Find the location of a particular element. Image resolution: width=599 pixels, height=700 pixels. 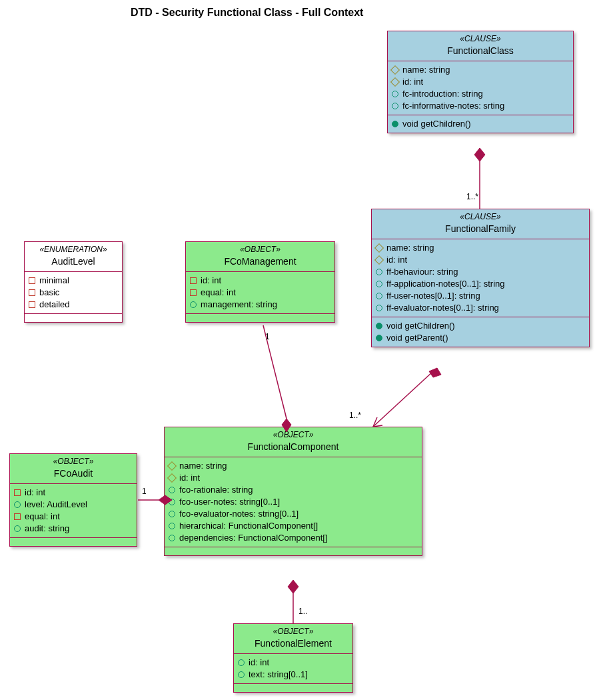

attr-label: ff-user-notes[0..1]: string is located at coordinates (433, 296).